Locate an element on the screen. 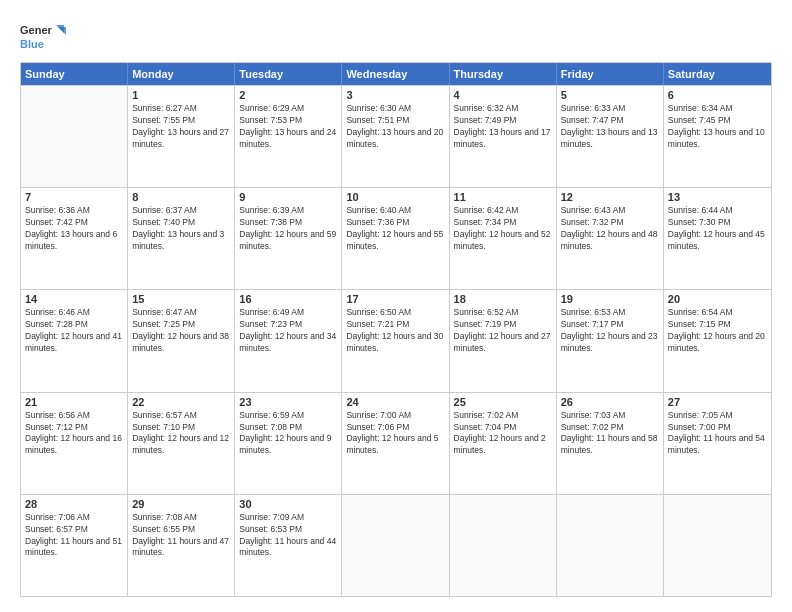  day-info-12: Sunrise: 6:43 AMSunset: 7:32 PMDaylight:… is located at coordinates (610, 229).